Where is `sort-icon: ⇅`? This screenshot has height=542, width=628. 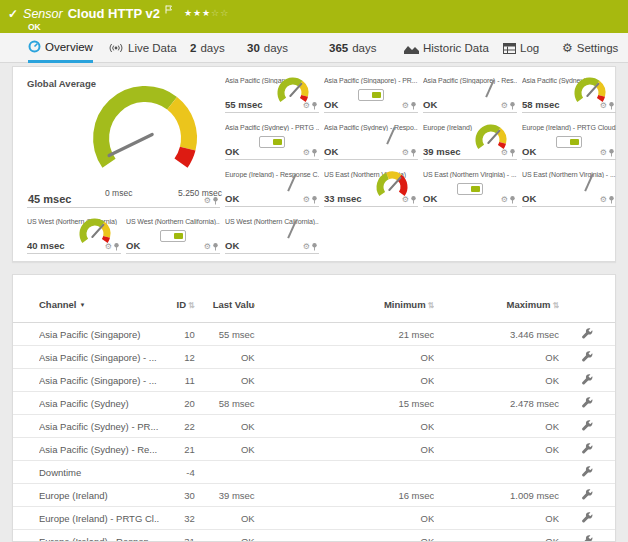 sort-icon: ⇅ is located at coordinates (192, 306).